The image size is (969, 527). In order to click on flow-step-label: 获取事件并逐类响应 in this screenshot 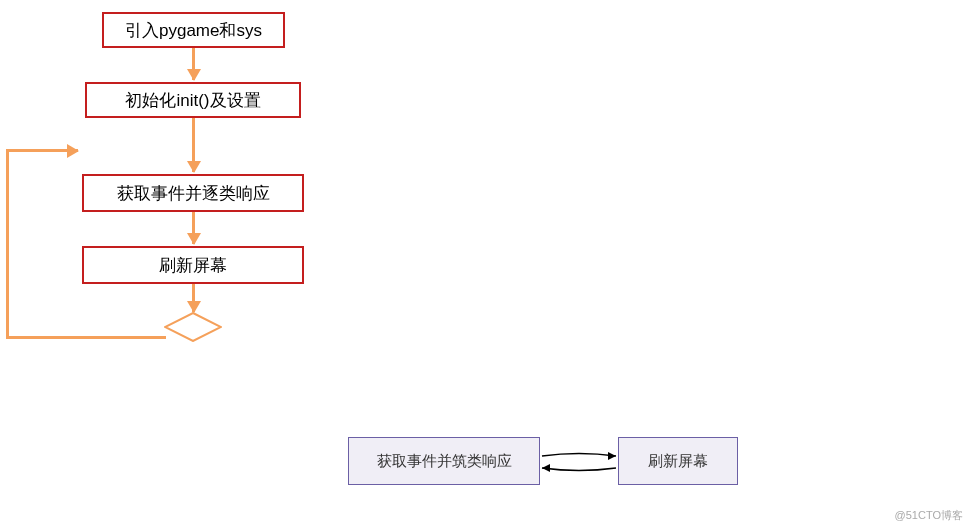, I will do `click(194, 194)`.